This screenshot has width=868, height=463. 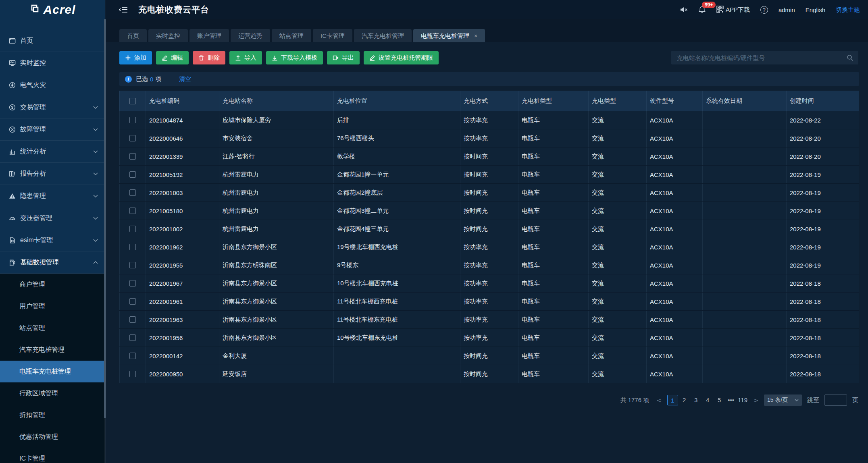 What do you see at coordinates (250, 35) in the screenshot?
I see `tab: 运营趋势` at bounding box center [250, 35].